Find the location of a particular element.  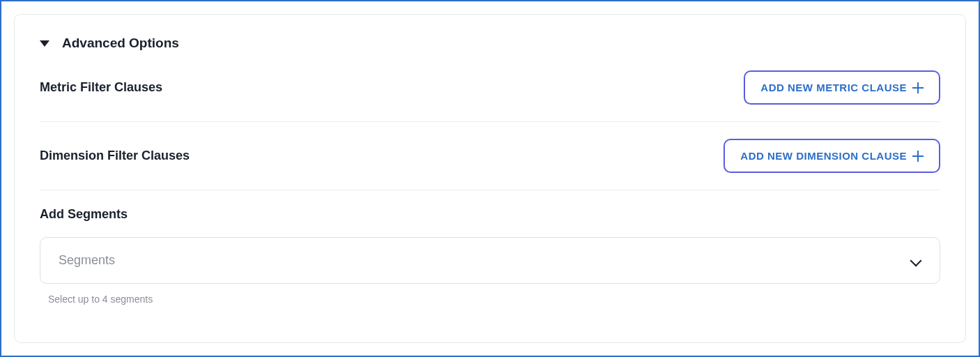

collapse-caret-icon is located at coordinates (45, 43).